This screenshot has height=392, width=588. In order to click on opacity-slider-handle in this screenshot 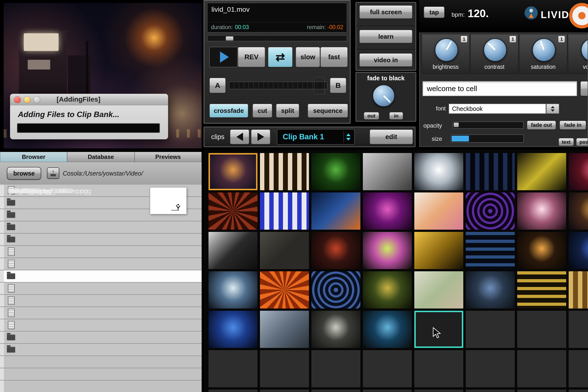, I will do `click(456, 125)`.